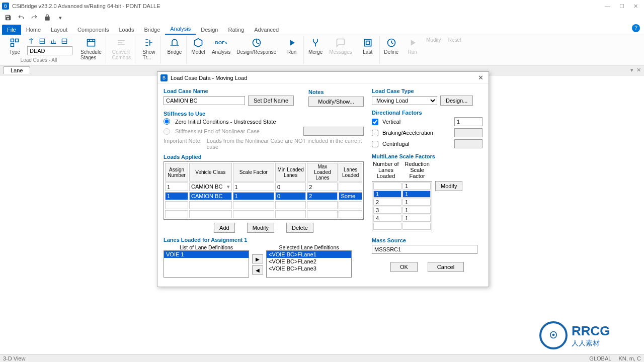 This screenshot has height=362, width=644. What do you see at coordinates (315, 43) in the screenshot?
I see `merge-icon` at bounding box center [315, 43].